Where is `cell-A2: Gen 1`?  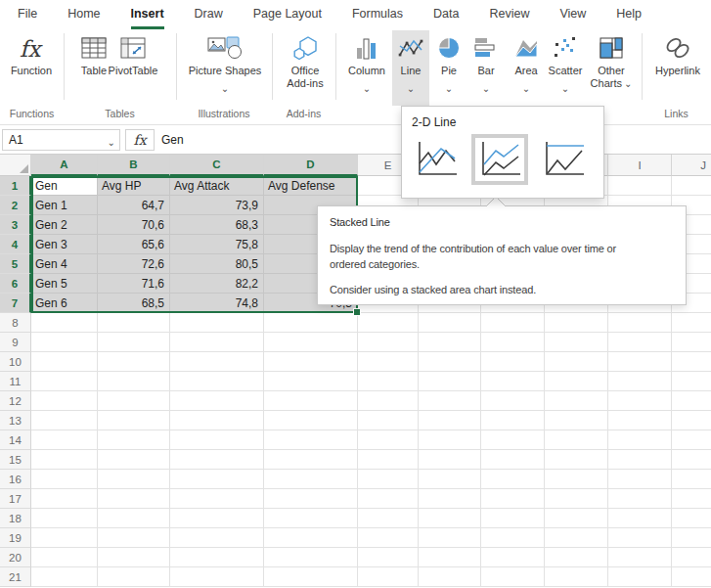
cell-A2: Gen 1 is located at coordinates (65, 205).